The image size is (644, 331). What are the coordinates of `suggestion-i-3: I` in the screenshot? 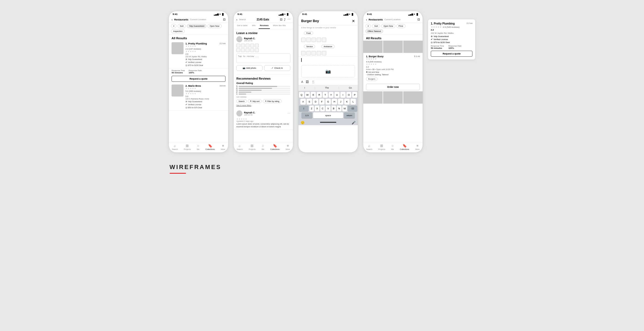 It's located at (305, 88).